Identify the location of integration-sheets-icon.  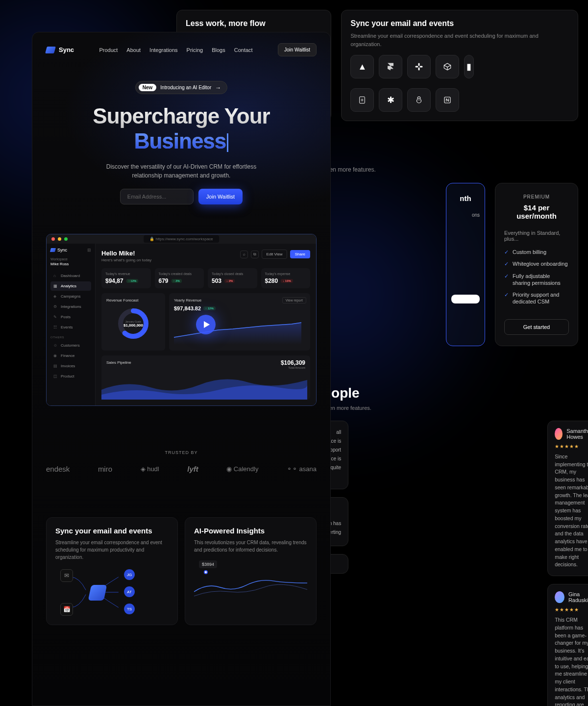
(362, 100).